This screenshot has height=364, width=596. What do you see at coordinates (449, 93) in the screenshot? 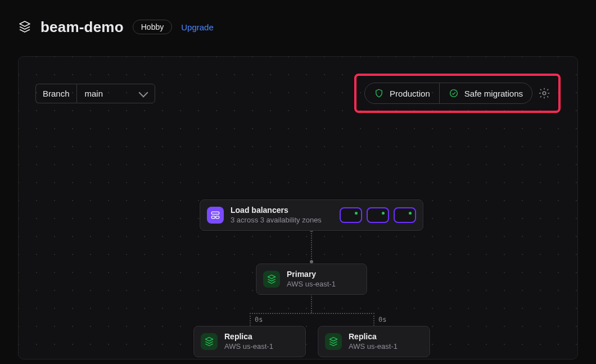
I see `status-pill-group: Production Safe migrations` at bounding box center [449, 93].